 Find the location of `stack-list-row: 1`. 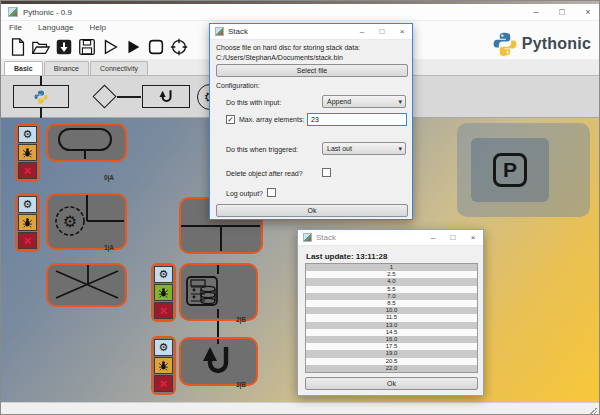

stack-list-row: 1 is located at coordinates (392, 268).